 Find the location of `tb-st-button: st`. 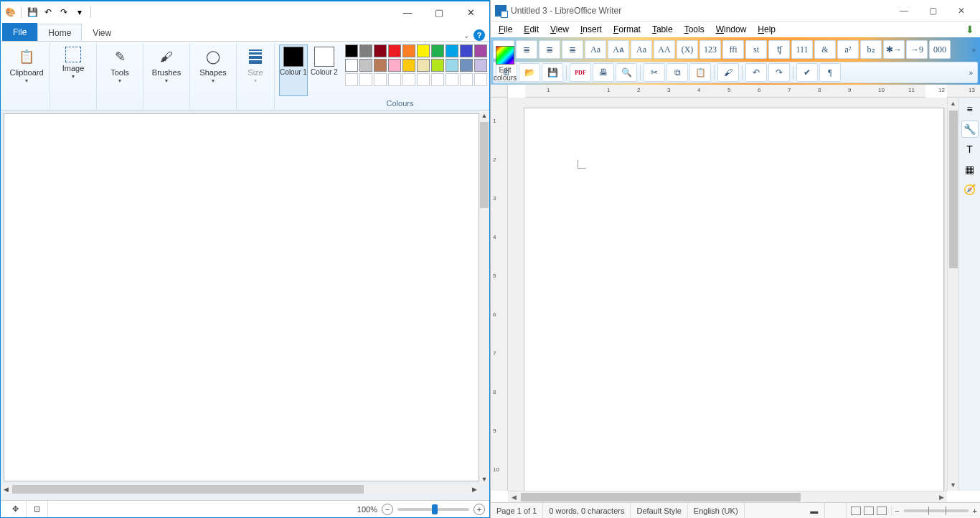

tb-st-button: st is located at coordinates (756, 50).